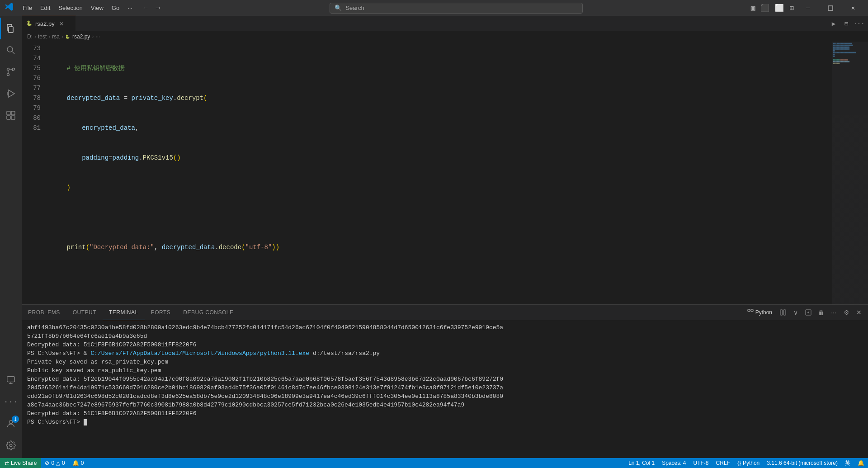 This screenshot has height=468, width=868. What do you see at coordinates (779, 8) in the screenshot?
I see `layout-split-icon: ⬜` at bounding box center [779, 8].